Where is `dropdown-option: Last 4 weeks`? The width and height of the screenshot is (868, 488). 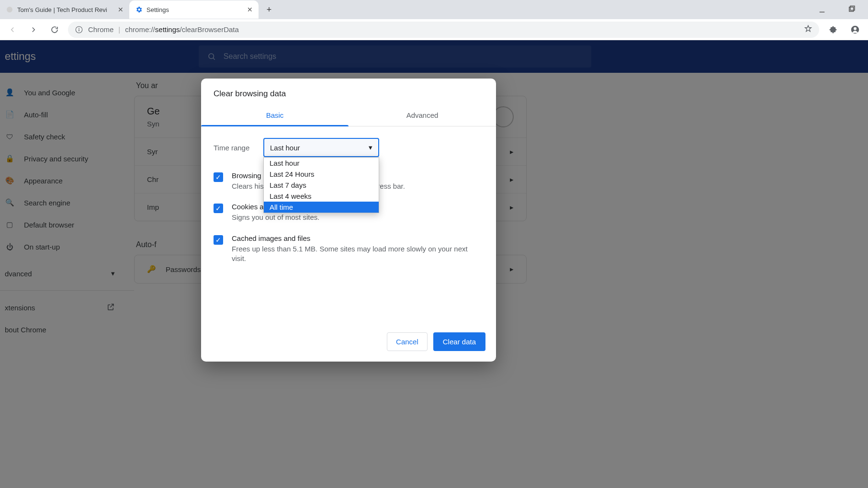 dropdown-option: Last 4 weeks is located at coordinates (321, 196).